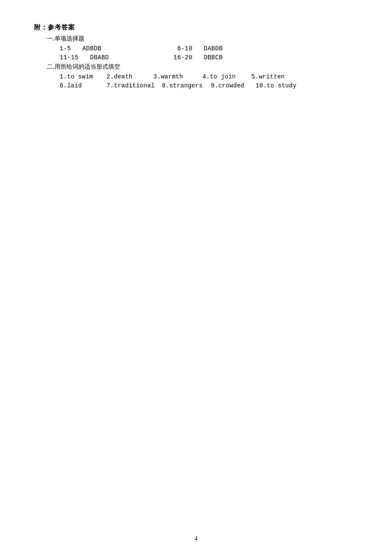  Describe the element at coordinates (273, 77) in the screenshot. I see `fill-item-5: 5.written` at that location.